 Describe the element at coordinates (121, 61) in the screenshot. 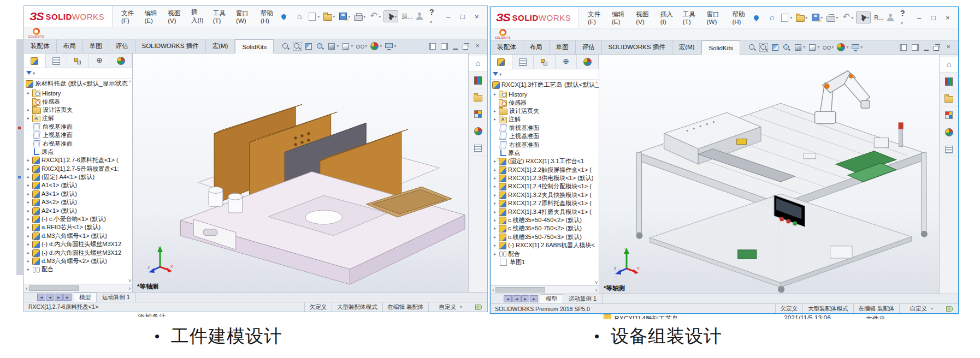

I see `displaymanager-tab-icon` at that location.